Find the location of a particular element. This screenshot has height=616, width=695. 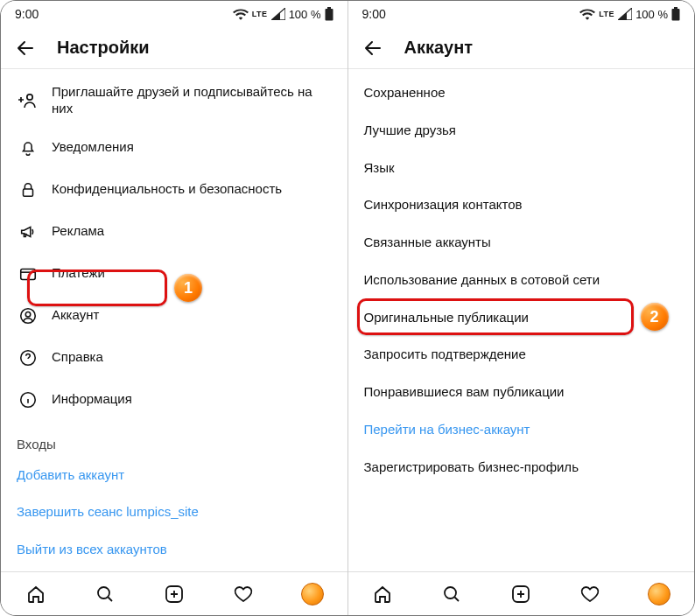

row-label: Запросить подтверждение is located at coordinates (445, 355).